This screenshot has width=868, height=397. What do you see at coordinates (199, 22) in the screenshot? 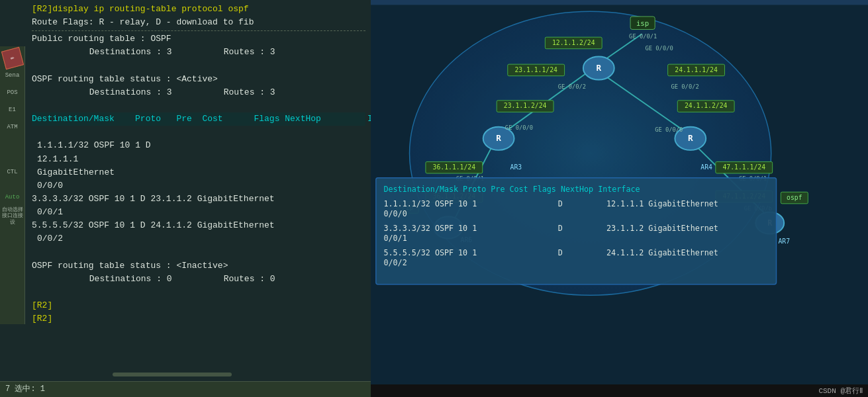
I see `terminal-line-2: Route Flags: R - relay, D - download to …` at bounding box center [199, 22].